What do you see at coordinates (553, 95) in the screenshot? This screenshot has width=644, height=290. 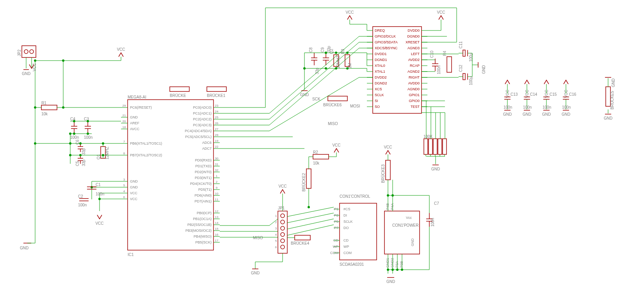 I see `svg-text: C15` at bounding box center [553, 95].